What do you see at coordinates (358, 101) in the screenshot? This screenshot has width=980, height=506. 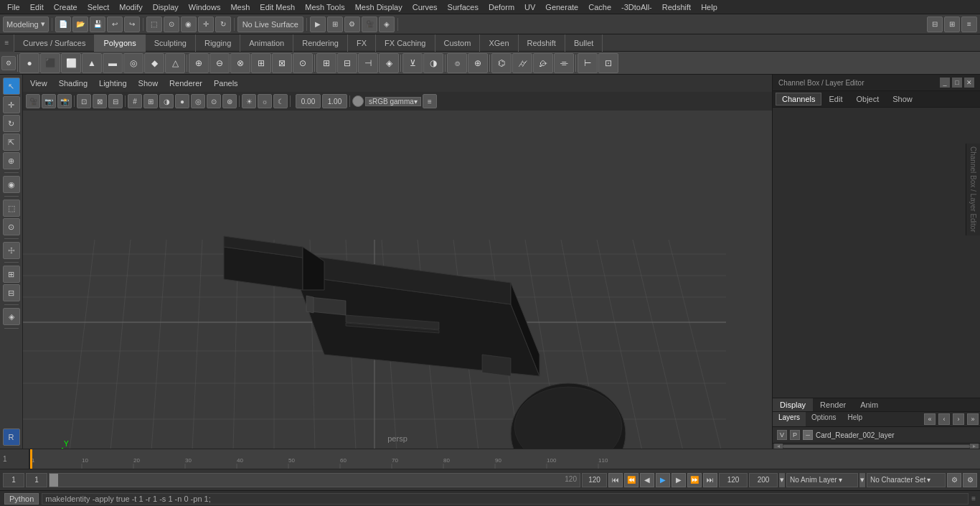 I see `vp-colorspace-btn` at bounding box center [358, 101].